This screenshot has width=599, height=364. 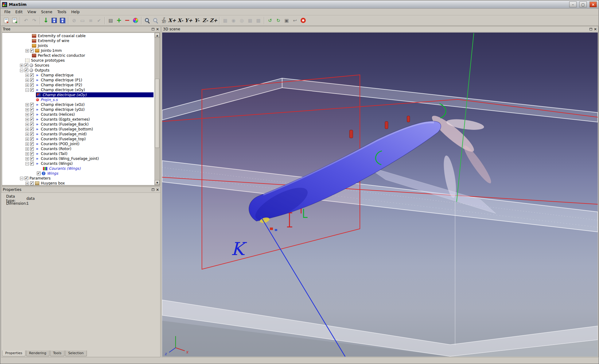 I want to click on menu-file: File, so click(x=7, y=12).